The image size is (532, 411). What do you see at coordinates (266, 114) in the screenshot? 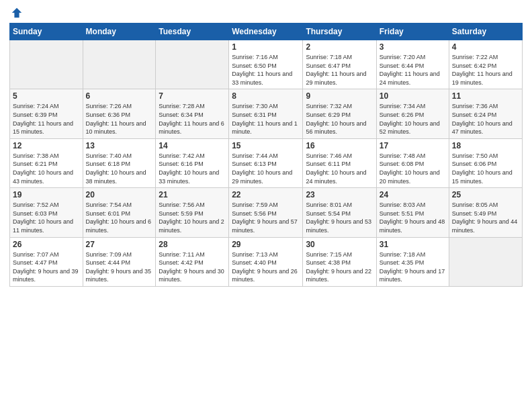
I see `calendar-cell: 8Sunrise: 7:30 AM Sunset: 6:31 PM Daylig…` at bounding box center [266, 114].